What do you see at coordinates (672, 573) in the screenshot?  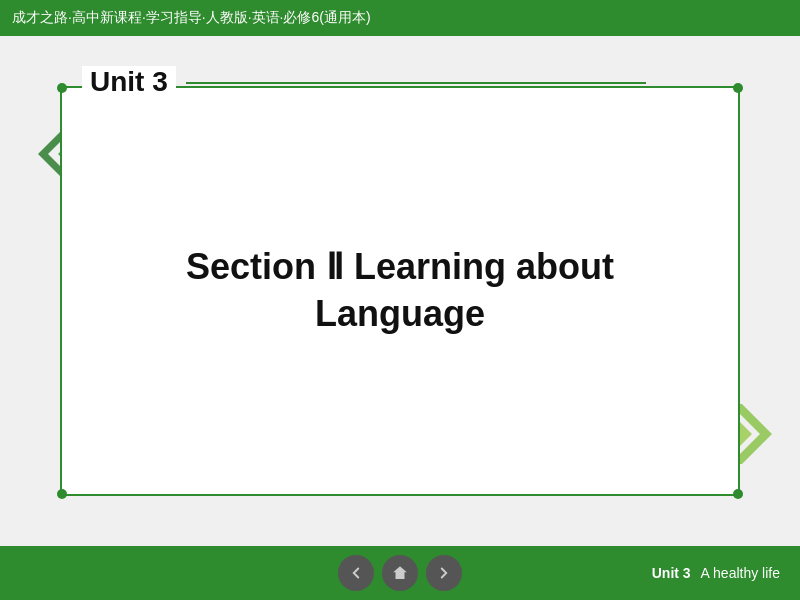 I see `footer-unit: Unit 3` at bounding box center [672, 573].